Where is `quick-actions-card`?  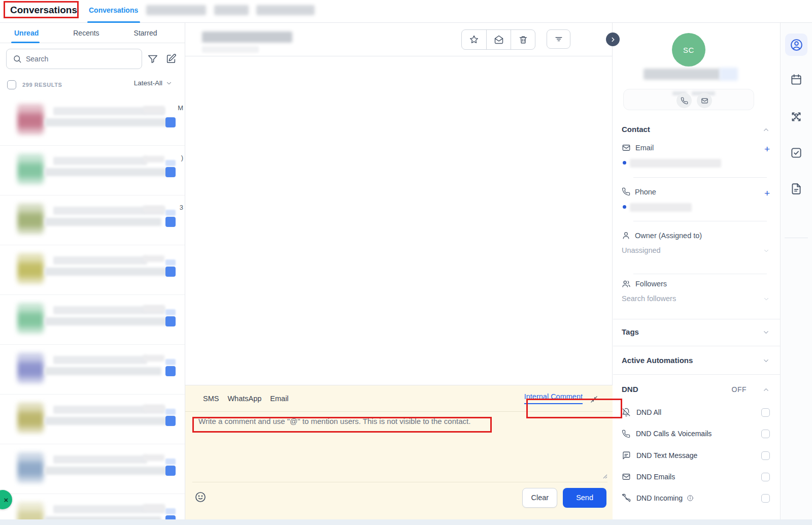
quick-actions-card is located at coordinates (689, 100).